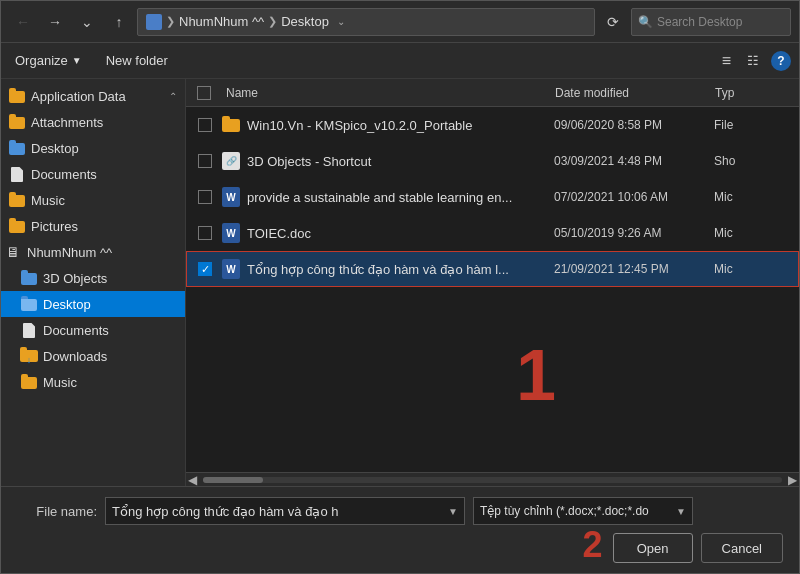 The image size is (800, 574). What do you see at coordinates (170, 22) in the screenshot?
I see `chevron-icon: ❯` at bounding box center [170, 22].